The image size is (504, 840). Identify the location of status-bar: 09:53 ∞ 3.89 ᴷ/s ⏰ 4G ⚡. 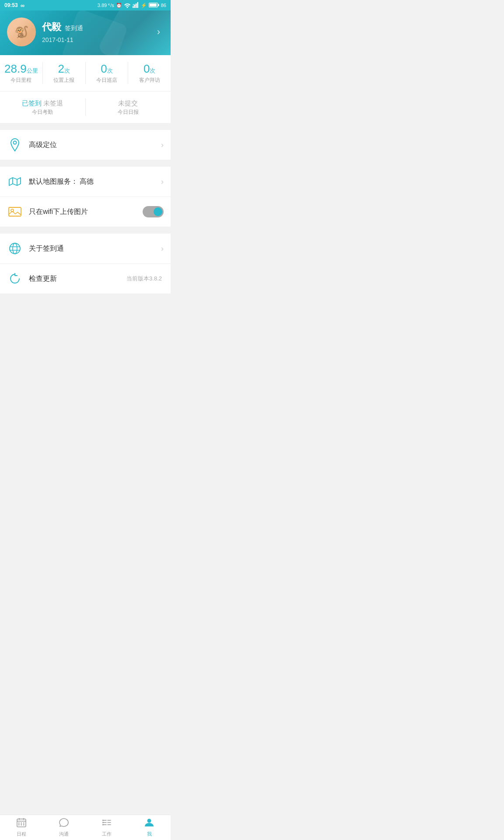
(85, 5).